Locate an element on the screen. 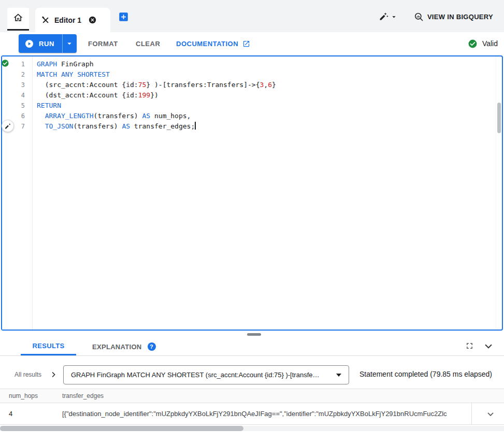 This screenshot has height=443, width=504. help-icon is located at coordinates (152, 347).